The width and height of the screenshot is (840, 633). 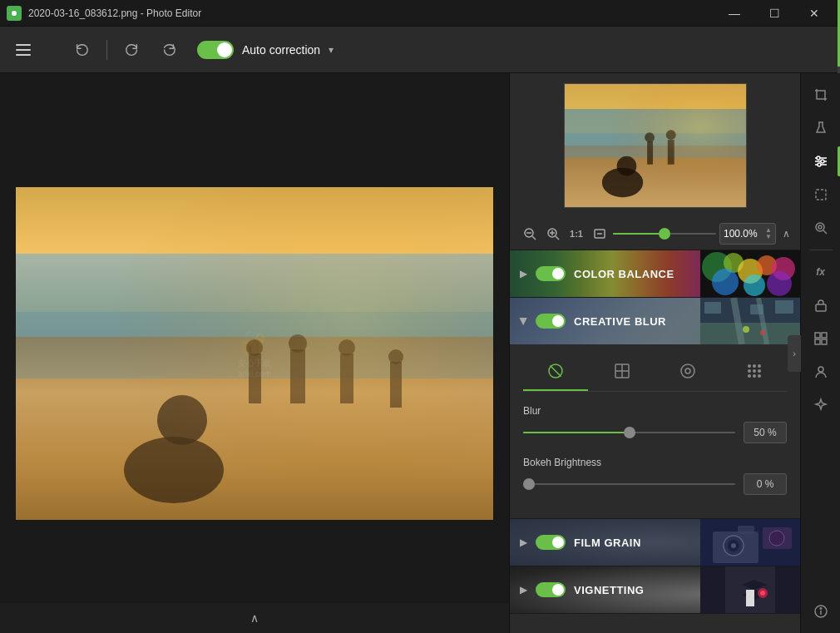 I want to click on creative-blur-content: Blur 50 %, so click(x=655, y=431).